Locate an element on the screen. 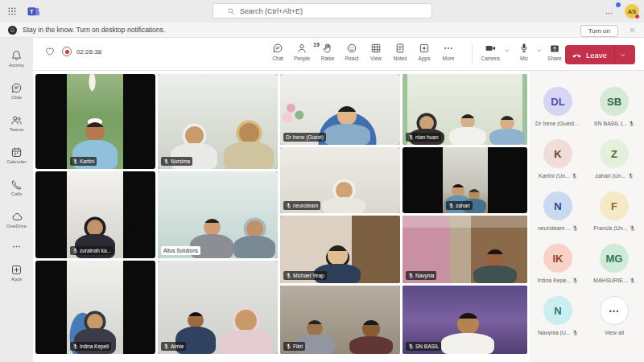  search-placeholder: Search (Ctrl+Alt+E) is located at coordinates (271, 11).